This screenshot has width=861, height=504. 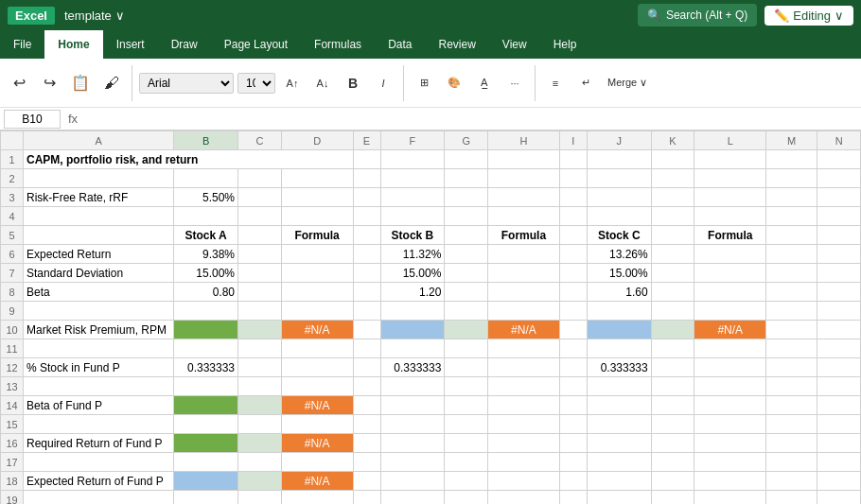 I want to click on cell-N8, so click(x=839, y=292).